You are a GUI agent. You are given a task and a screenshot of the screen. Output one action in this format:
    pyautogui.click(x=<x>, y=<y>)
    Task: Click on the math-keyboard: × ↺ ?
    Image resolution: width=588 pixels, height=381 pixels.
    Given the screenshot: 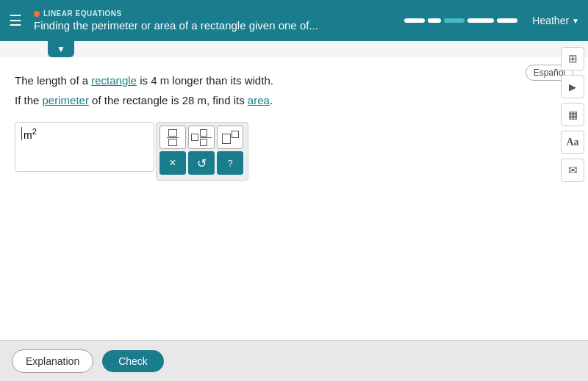 What is the action you would take?
    pyautogui.click(x=202, y=151)
    